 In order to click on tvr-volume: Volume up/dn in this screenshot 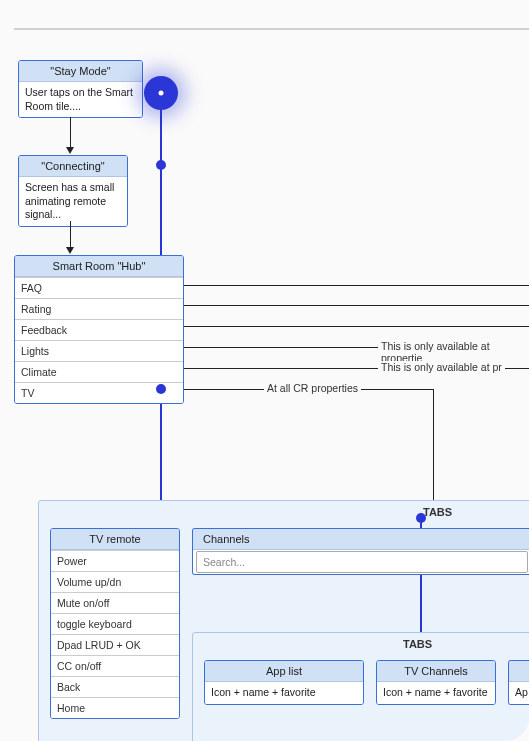, I will do `click(115, 582)`.